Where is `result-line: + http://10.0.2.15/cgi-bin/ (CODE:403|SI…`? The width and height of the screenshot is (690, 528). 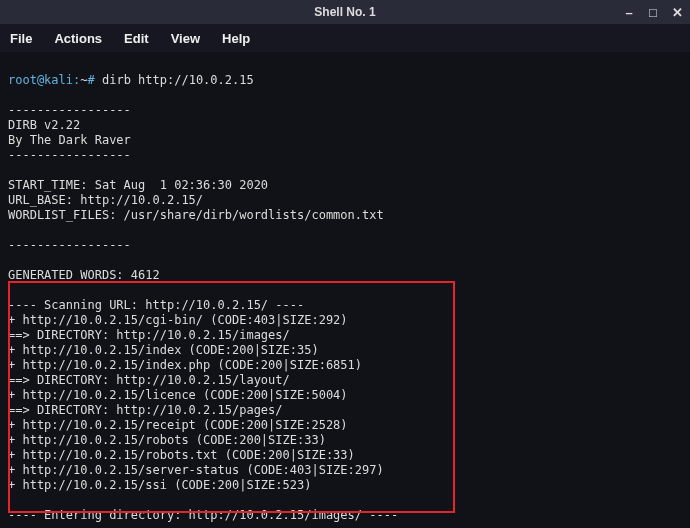 result-line: + http://10.0.2.15/cgi-bin/ (CODE:403|SI… is located at coordinates (178, 320).